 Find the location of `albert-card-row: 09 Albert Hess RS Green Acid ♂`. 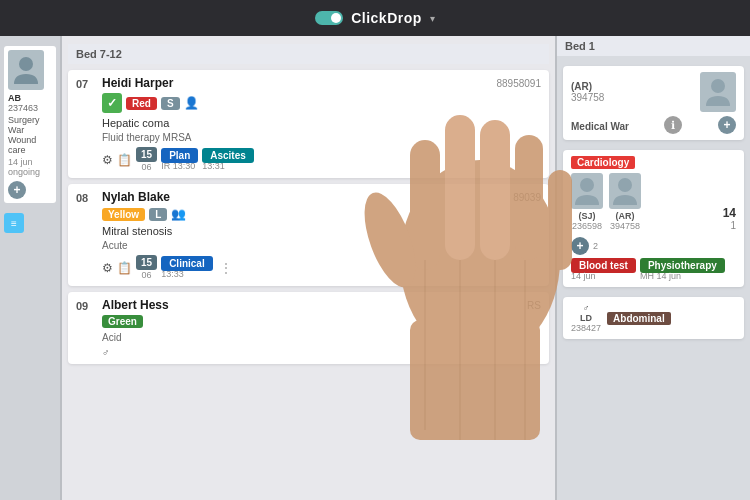

albert-card-row: 09 Albert Hess RS Green Acid ♂ is located at coordinates (308, 328).